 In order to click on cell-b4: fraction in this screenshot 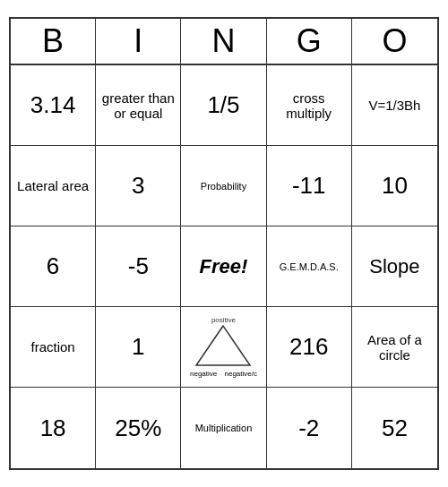, I will do `click(54, 347)`.